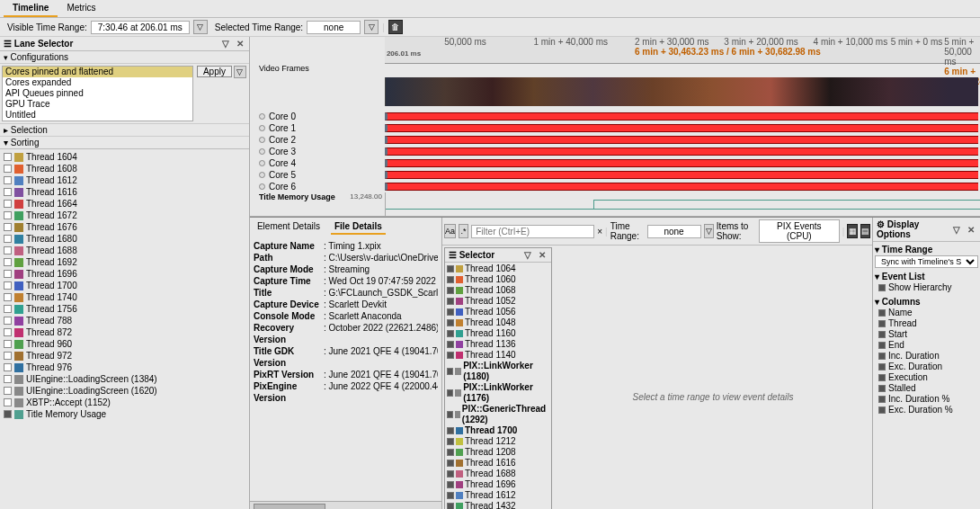 The image size is (980, 509). I want to click on selector-item: PIX::LinkWorker (1180), so click(498, 371).